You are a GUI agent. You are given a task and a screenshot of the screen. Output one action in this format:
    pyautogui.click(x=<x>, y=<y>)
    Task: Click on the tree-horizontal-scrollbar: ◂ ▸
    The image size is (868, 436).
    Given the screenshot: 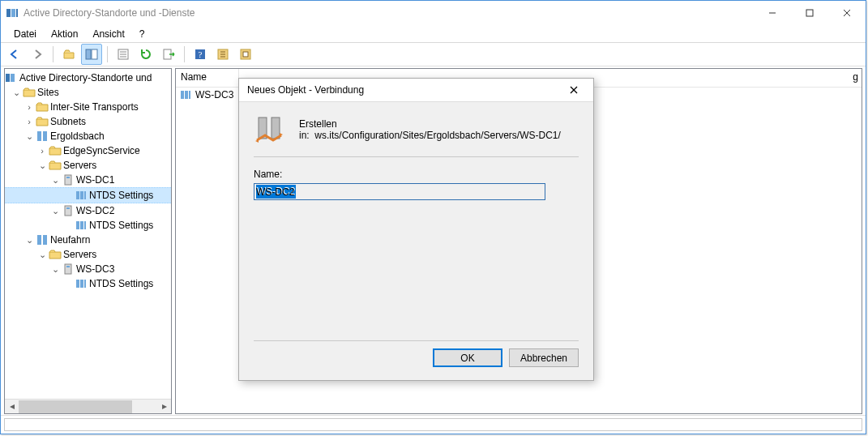 What is the action you would take?
    pyautogui.click(x=88, y=406)
    